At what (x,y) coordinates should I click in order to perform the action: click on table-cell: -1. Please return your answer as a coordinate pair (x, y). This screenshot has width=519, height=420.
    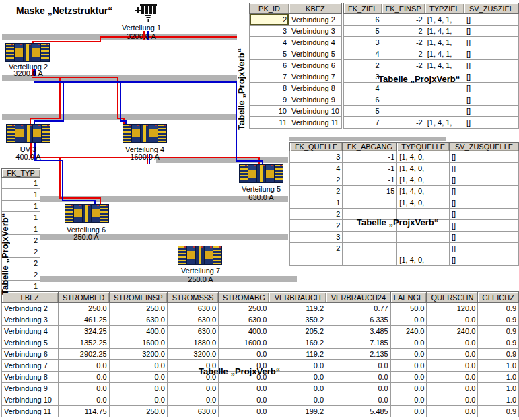
    Looking at the image, I should click on (370, 168).